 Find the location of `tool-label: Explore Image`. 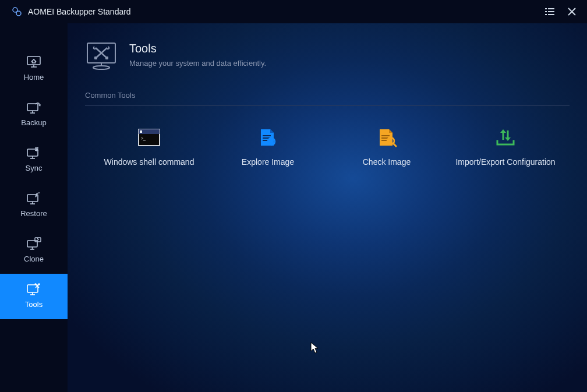

tool-label: Explore Image is located at coordinates (268, 162).